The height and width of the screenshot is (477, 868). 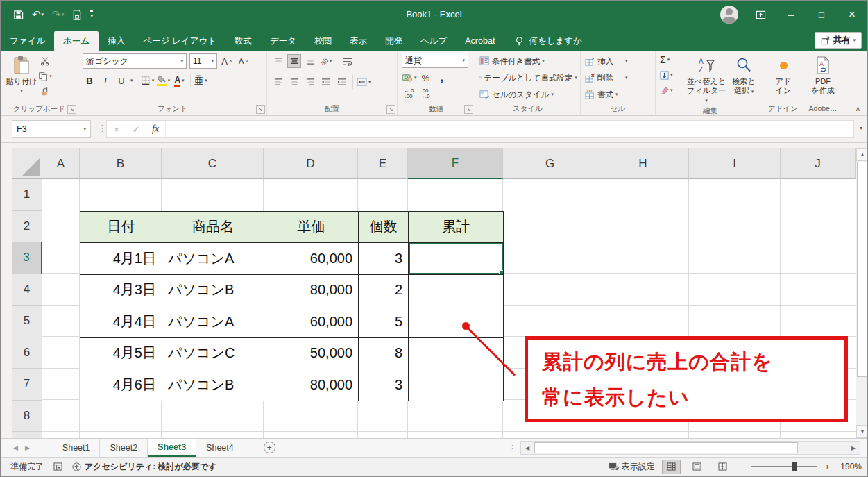 I want to click on minimize-button: ─, so click(x=791, y=15).